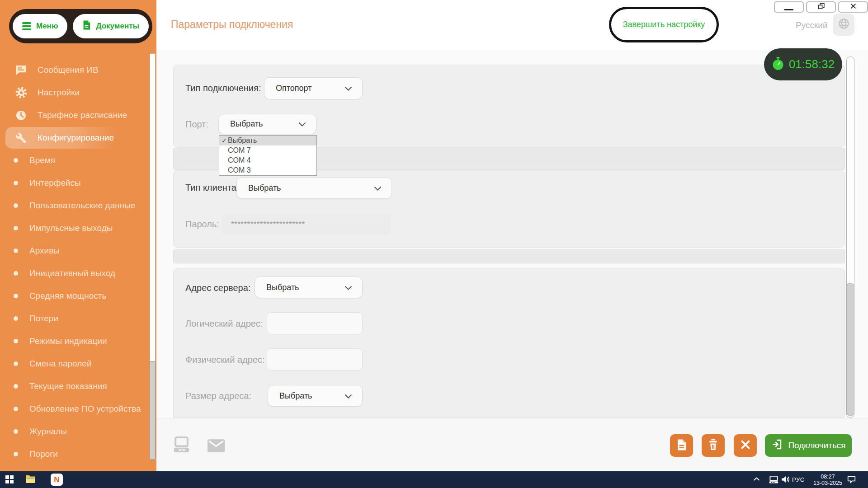 This screenshot has height=488, width=868. Describe the element at coordinates (75, 160) in the screenshot. I see `sidebar-item-time: Время` at that location.